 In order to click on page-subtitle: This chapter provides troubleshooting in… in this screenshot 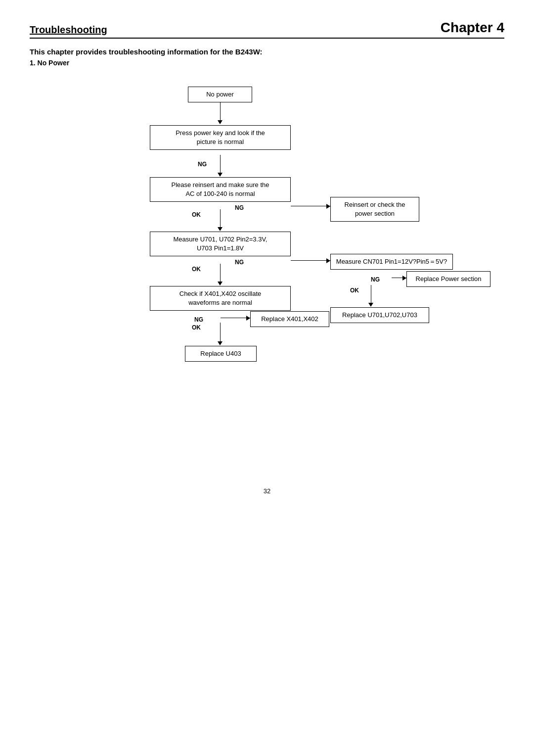, I will do `click(267, 51)`.